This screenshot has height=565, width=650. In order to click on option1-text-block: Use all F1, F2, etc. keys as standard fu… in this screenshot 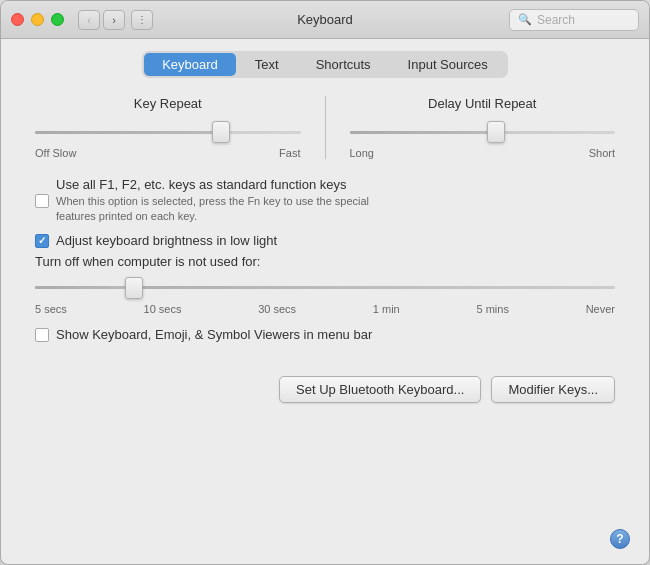, I will do `click(212, 201)`.